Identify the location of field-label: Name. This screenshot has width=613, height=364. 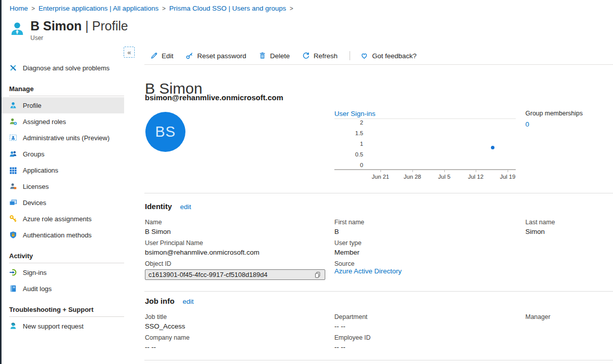
(240, 222).